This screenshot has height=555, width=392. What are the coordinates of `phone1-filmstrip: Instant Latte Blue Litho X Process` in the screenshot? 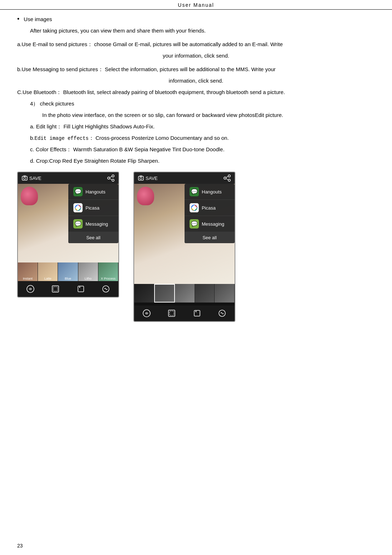 It's located at (68, 272).